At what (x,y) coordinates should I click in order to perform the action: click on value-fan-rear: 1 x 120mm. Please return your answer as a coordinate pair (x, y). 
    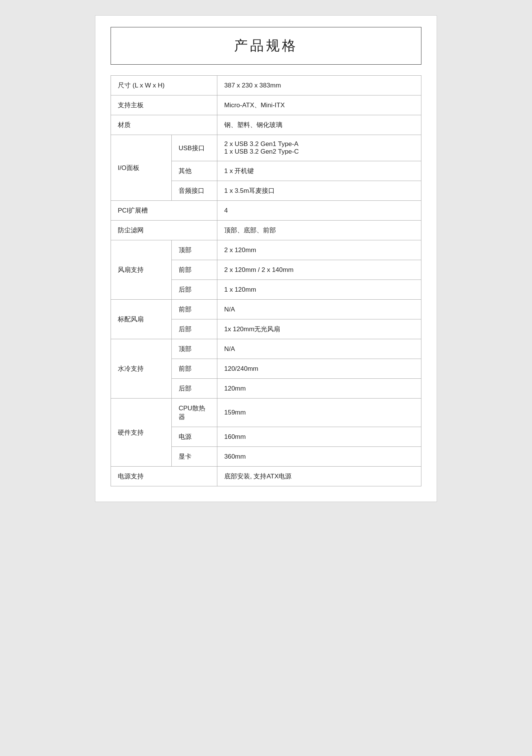
    Looking at the image, I should click on (319, 290).